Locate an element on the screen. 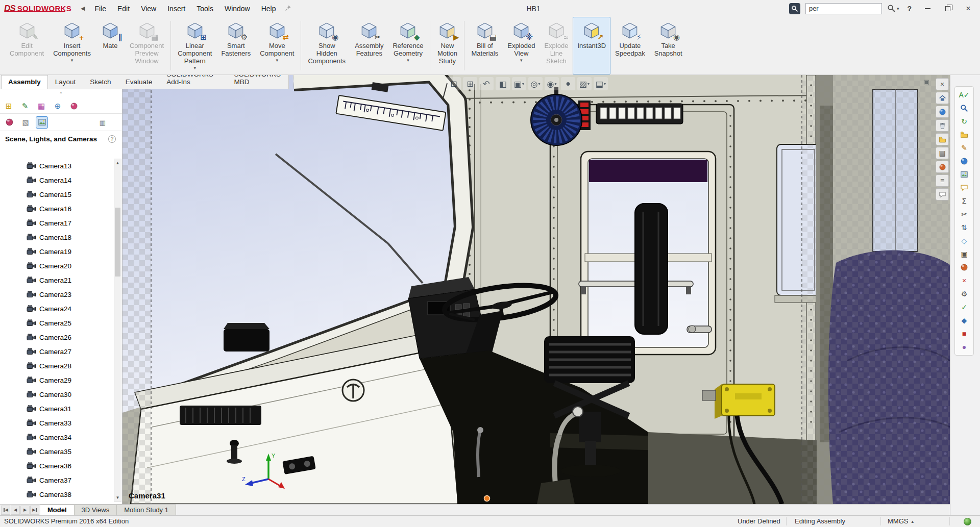 Image resolution: width=980 pixels, height=527 pixels. open-folder-icon is located at coordinates (964, 135).